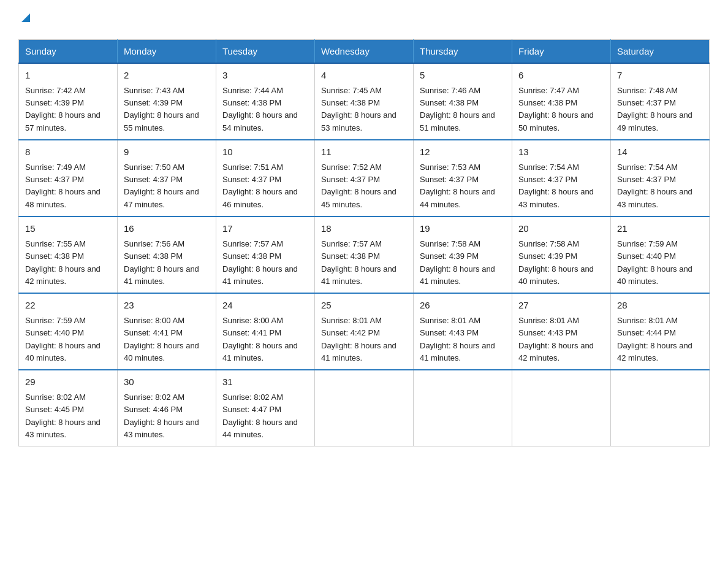 This screenshot has width=728, height=563. What do you see at coordinates (660, 76) in the screenshot?
I see `day-number: 7` at bounding box center [660, 76].